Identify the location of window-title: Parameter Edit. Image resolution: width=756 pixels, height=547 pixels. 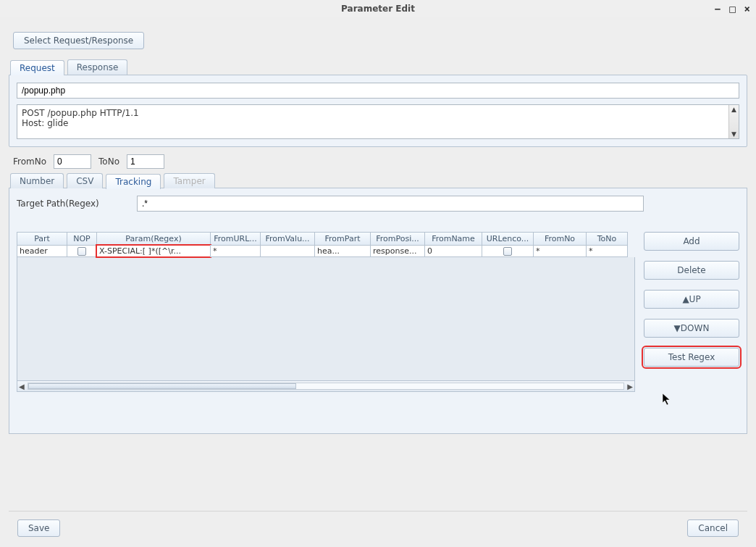
(378, 9).